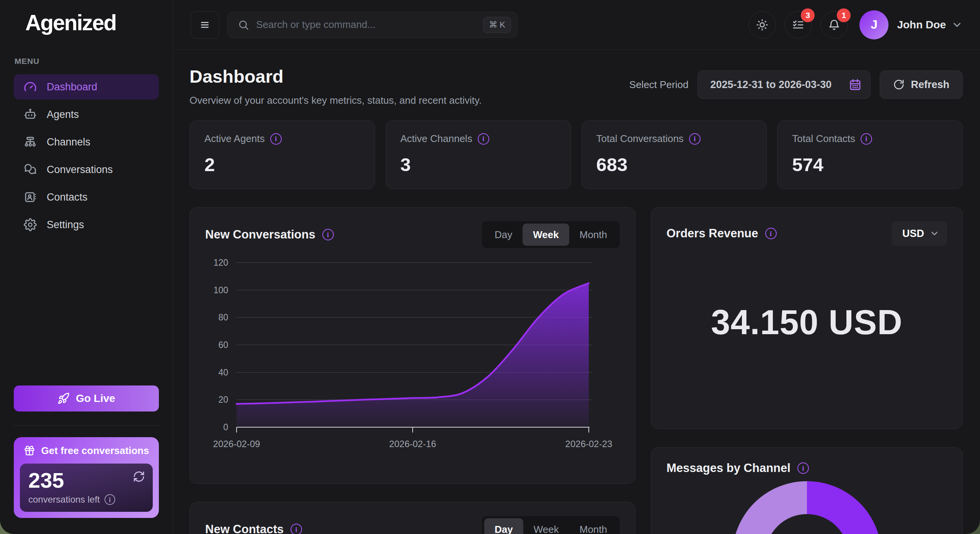 This screenshot has height=534, width=980. Describe the element at coordinates (243, 25) in the screenshot. I see `search-icon` at that location.